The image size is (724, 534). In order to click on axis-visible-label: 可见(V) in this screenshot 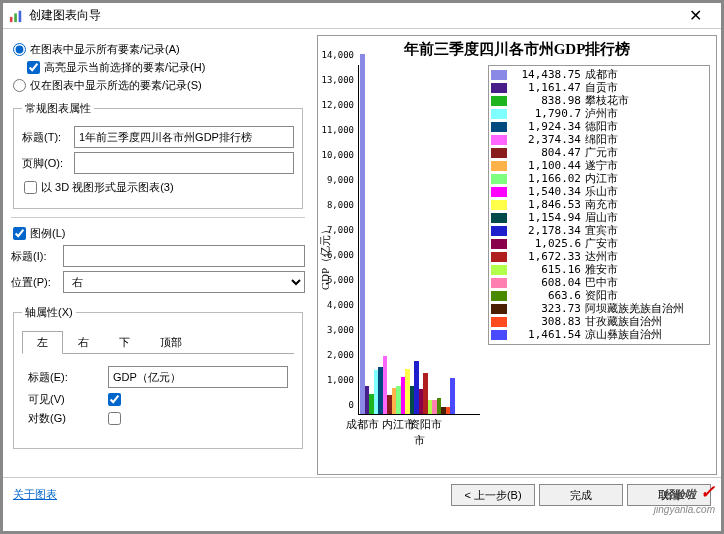, I will do `click(68, 400)`.